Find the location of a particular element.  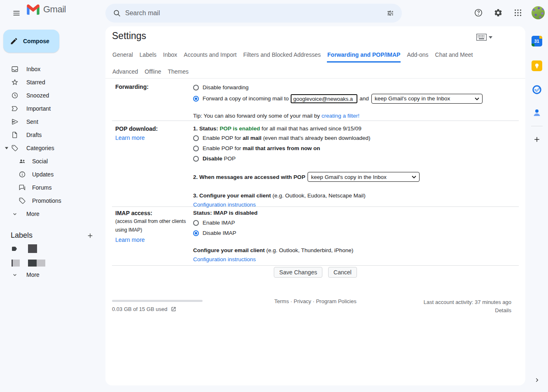

search-bar is located at coordinates (254, 13).